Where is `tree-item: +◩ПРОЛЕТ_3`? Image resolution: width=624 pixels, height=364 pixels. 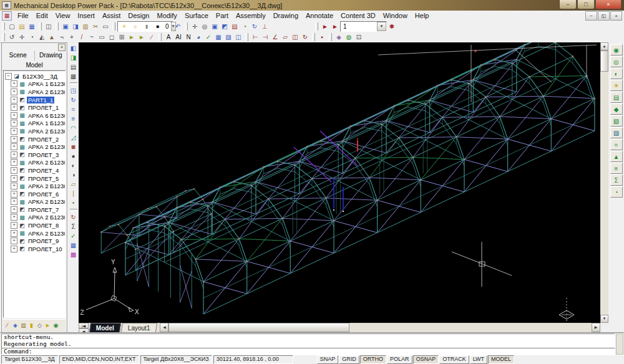
tree-item: +◩ПРОЛЕТ_3 is located at coordinates (37, 155).